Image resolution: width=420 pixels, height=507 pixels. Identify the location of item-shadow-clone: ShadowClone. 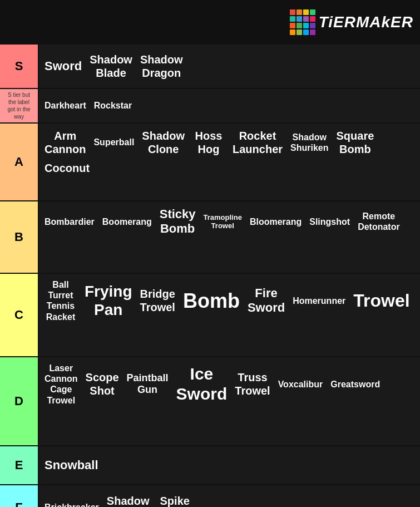
(164, 142).